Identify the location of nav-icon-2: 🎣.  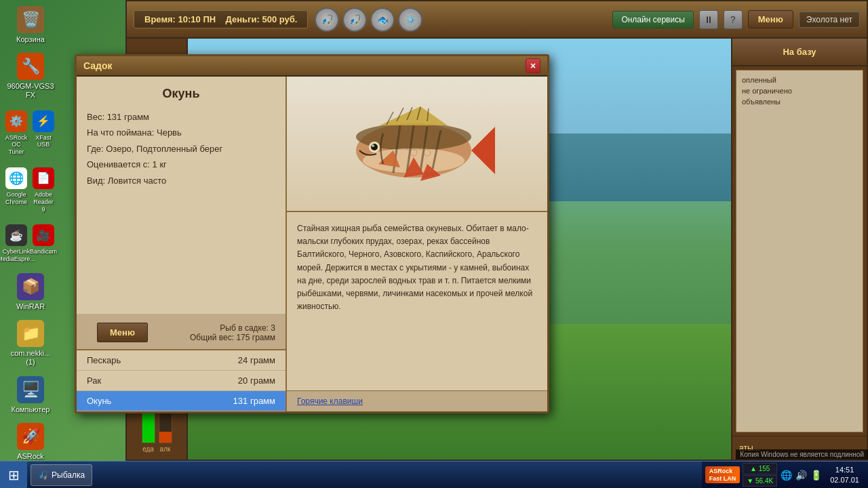
(355, 20).